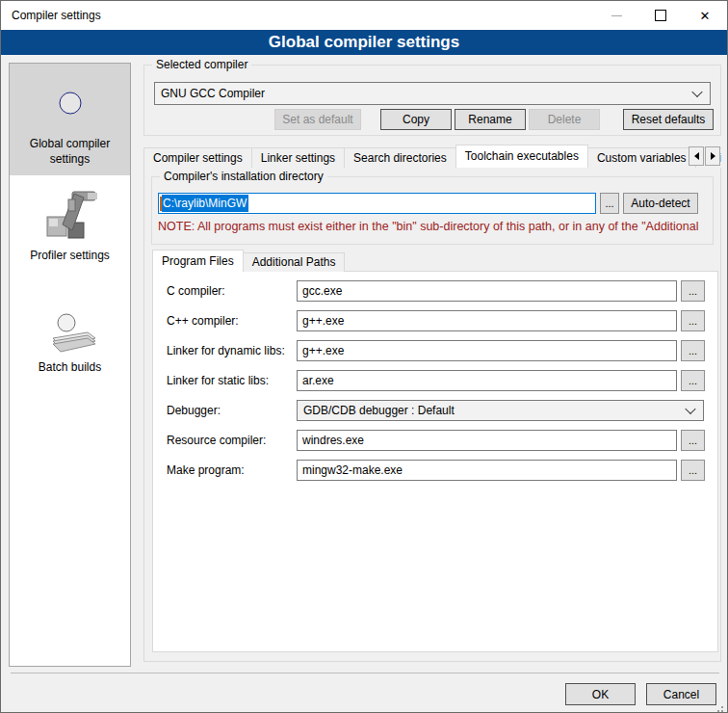  What do you see at coordinates (377, 203) in the screenshot?
I see `installation-directory-input: C:\raylib\MinGW` at bounding box center [377, 203].